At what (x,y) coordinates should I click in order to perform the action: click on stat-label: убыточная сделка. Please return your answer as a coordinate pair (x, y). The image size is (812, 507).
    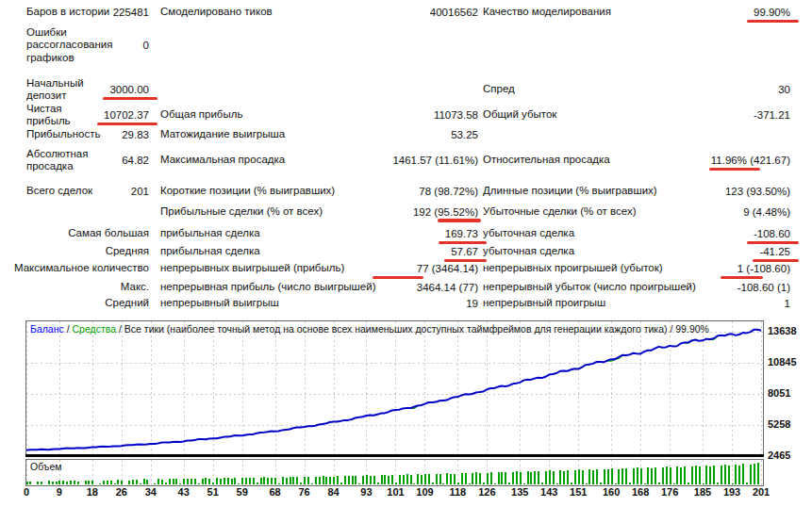
    Looking at the image, I should click on (528, 234).